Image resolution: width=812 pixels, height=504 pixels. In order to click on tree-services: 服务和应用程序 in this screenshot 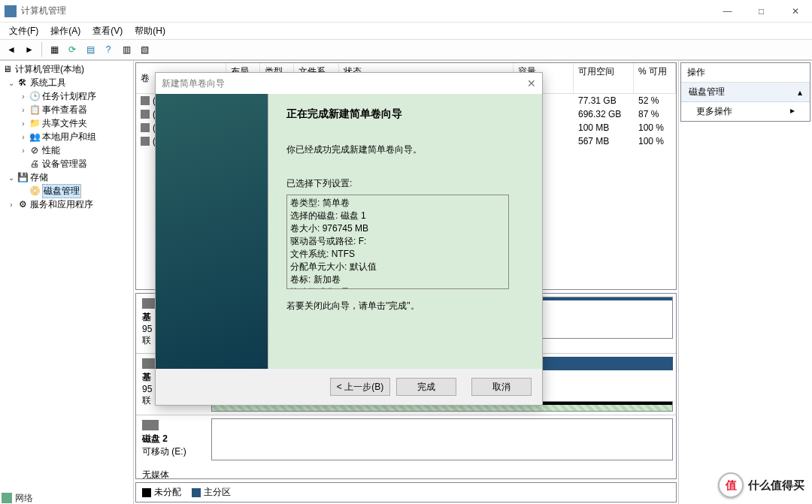, I will do `click(62, 204)`.